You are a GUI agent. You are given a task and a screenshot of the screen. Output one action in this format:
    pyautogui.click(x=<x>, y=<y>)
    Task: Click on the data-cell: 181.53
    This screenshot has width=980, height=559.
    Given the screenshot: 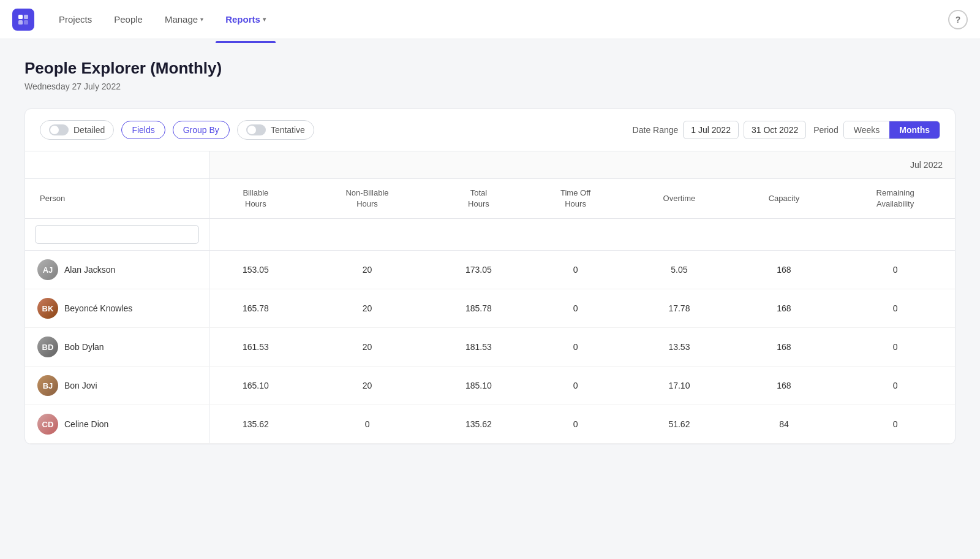 What is the action you would take?
    pyautogui.click(x=479, y=347)
    